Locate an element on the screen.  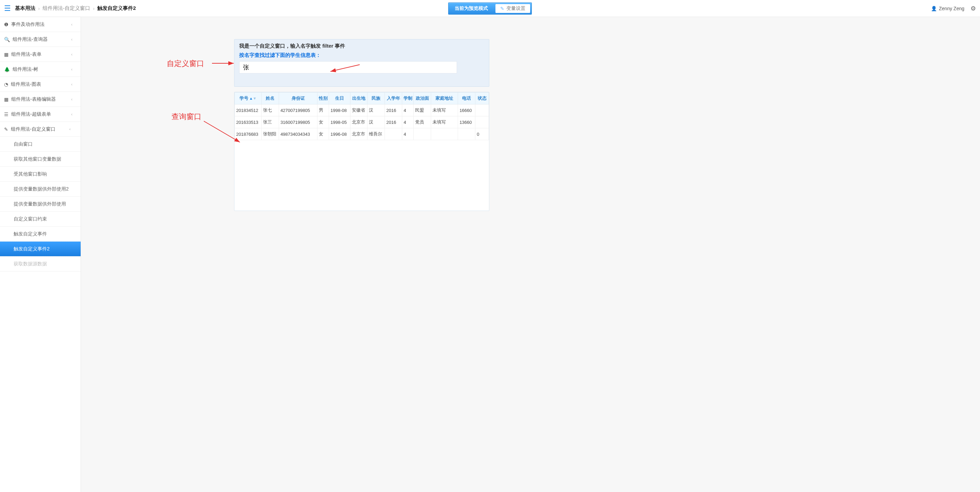
table-cell: 北京市 is located at coordinates (359, 123).